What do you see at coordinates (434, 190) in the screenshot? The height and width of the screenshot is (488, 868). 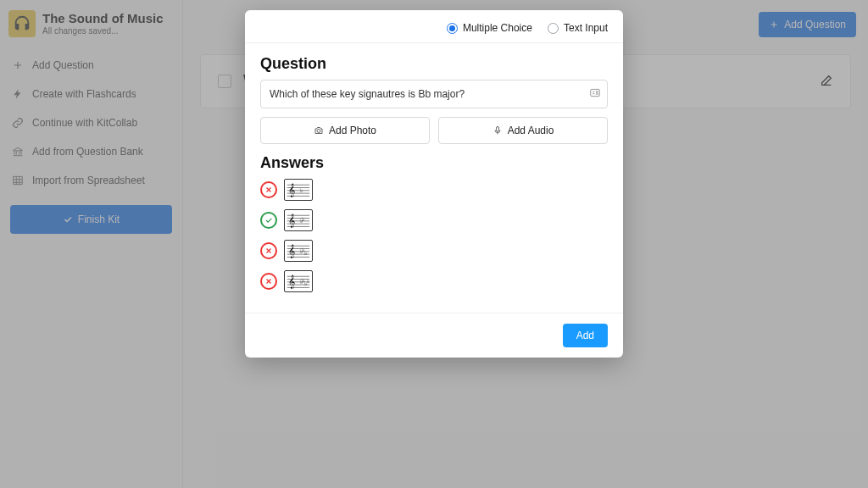 I see `answer-row: 𝄞 ♭` at bounding box center [434, 190].